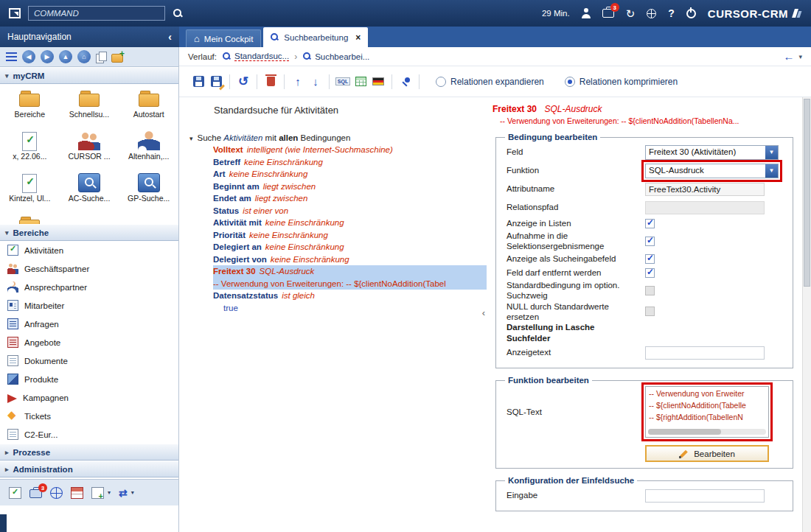  What do you see at coordinates (621, 82) in the screenshot?
I see `relation-mode-radio: Relationen komprimieren` at bounding box center [621, 82].